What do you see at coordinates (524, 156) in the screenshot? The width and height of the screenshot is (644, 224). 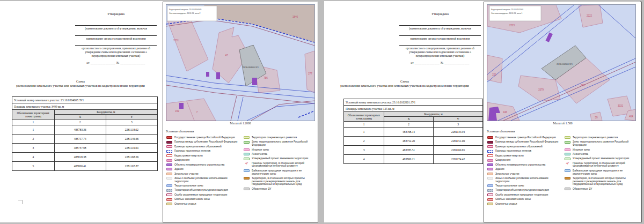 I see `legend-item: Кадастровые кварталы` at bounding box center [524, 156].